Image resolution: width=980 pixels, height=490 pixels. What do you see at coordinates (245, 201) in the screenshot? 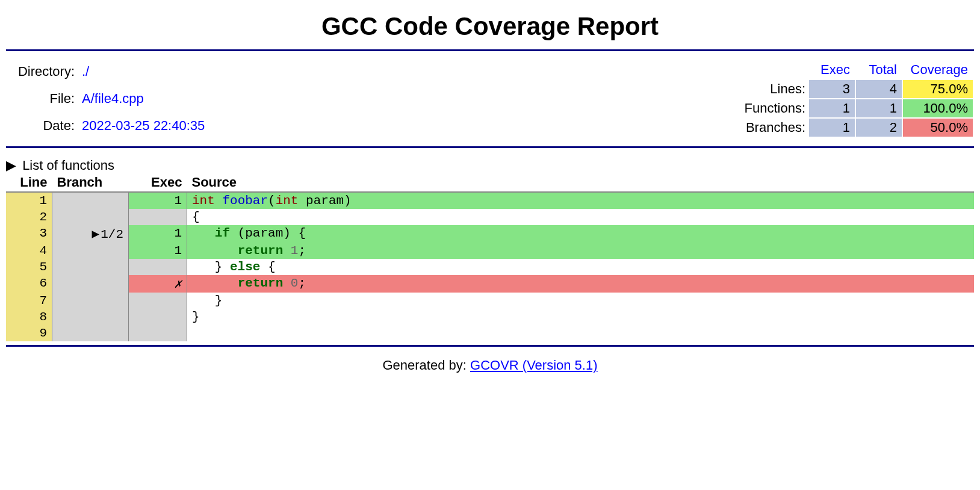
I see `function-name: foobar` at bounding box center [245, 201].